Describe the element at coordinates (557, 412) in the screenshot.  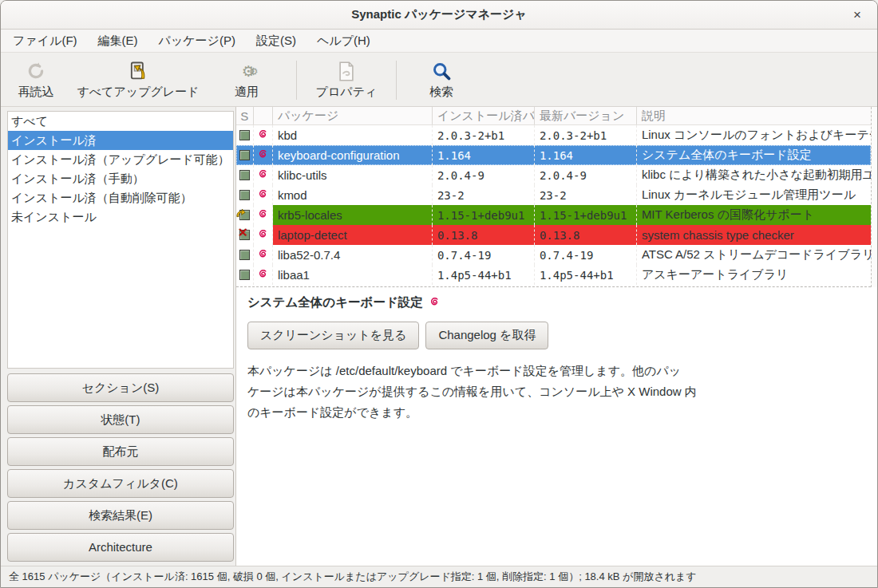
I see `description-line: のキーボード設定ができます。` at that location.